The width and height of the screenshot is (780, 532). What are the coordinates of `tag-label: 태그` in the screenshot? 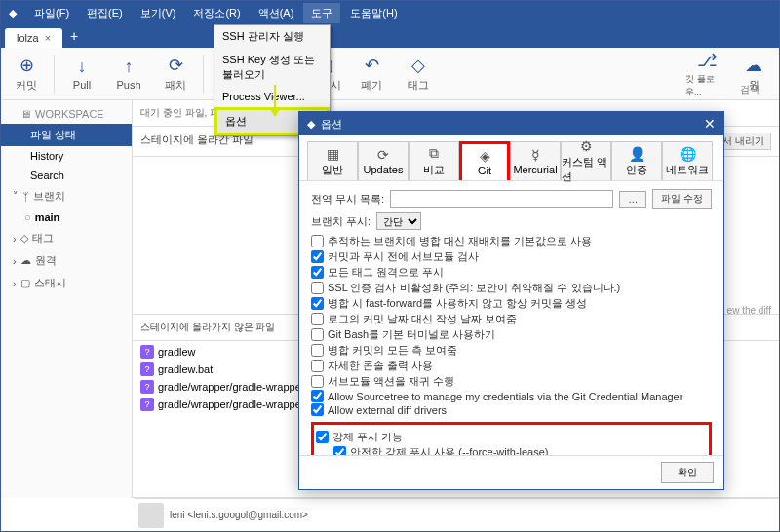 It's located at (418, 86).